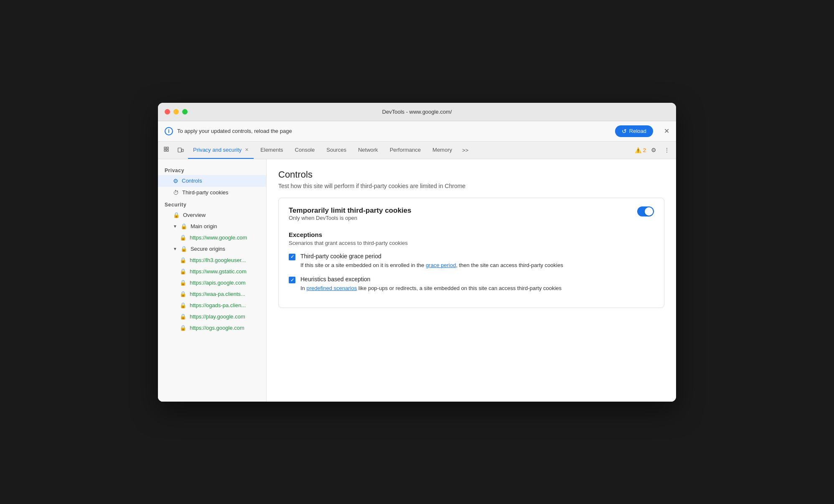 This screenshot has height=504, width=834. I want to click on card-header: Temporarily limit third-party cookies On…, so click(471, 218).